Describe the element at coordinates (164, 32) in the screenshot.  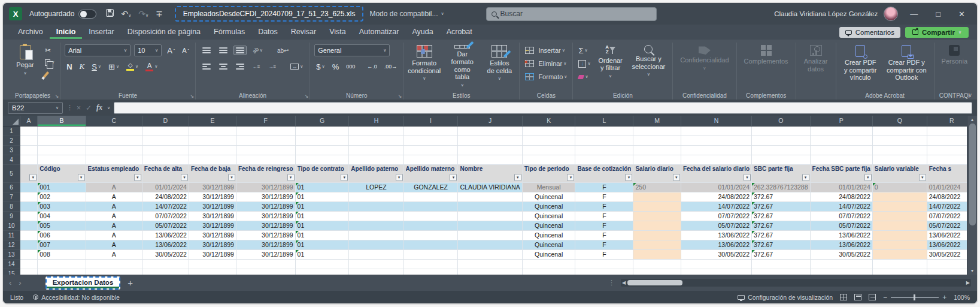
I see `menu-tab-disposici-n-de-p-gina: Disposición de página` at that location.